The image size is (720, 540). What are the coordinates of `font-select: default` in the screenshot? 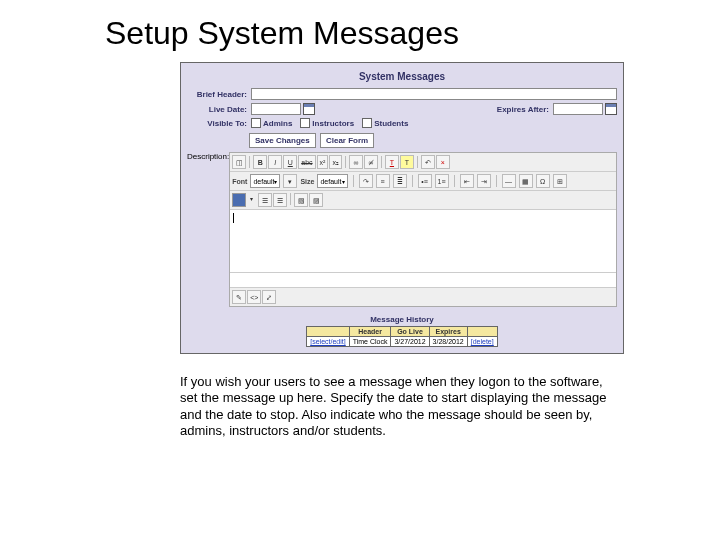 It's located at (265, 181).